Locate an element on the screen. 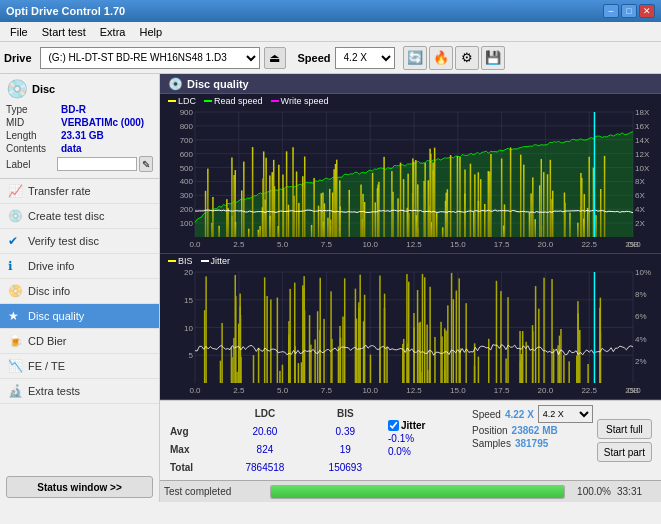 The image size is (661, 524). contents-value: data is located at coordinates (72, 148).